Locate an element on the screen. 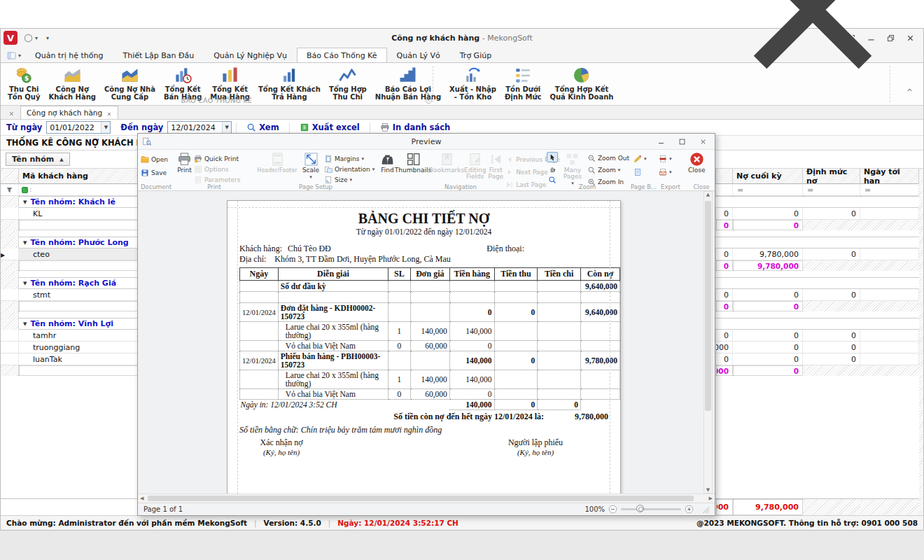 Image resolution: width=924 pixels, height=560 pixels. detail-row: Vỏ chai bia Việt Nam060,0000 is located at coordinates (430, 346).